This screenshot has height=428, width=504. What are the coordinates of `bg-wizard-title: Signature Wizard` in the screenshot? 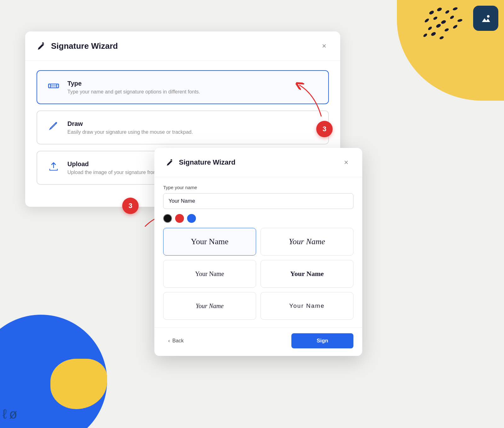 It's located at (77, 46).